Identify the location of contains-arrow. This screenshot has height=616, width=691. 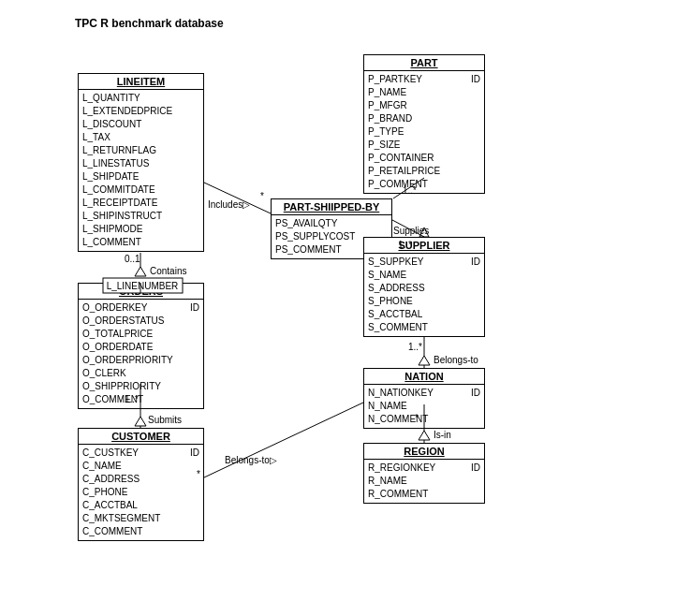
(140, 271).